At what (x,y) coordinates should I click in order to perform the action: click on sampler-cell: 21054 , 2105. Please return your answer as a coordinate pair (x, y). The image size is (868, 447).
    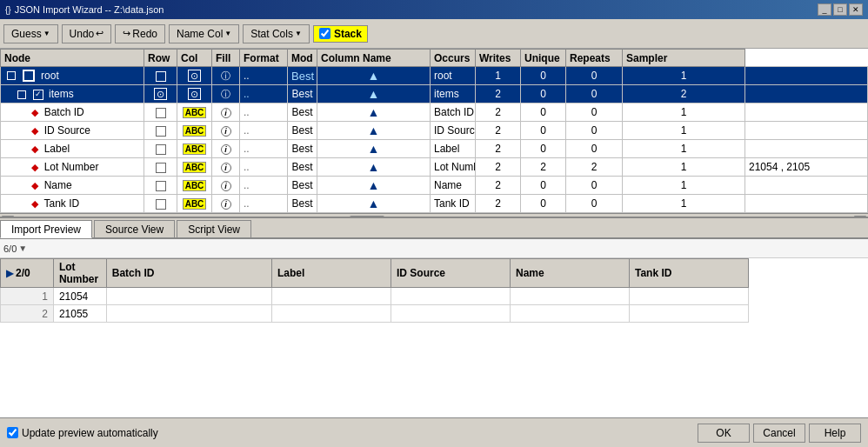
    Looking at the image, I should click on (807, 167).